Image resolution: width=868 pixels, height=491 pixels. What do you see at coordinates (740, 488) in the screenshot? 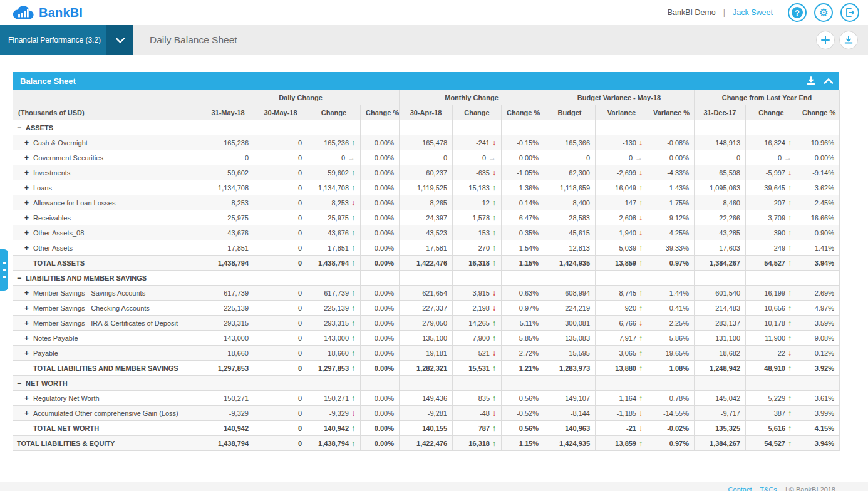
I see `contact-link: Contact` at bounding box center [740, 488].